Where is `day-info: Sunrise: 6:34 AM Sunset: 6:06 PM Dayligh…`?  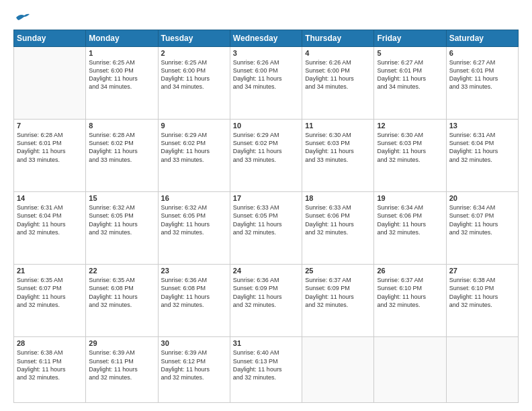
day-info: Sunrise: 6:34 AM Sunset: 6:06 PM Dayligh… is located at coordinates (410, 220).